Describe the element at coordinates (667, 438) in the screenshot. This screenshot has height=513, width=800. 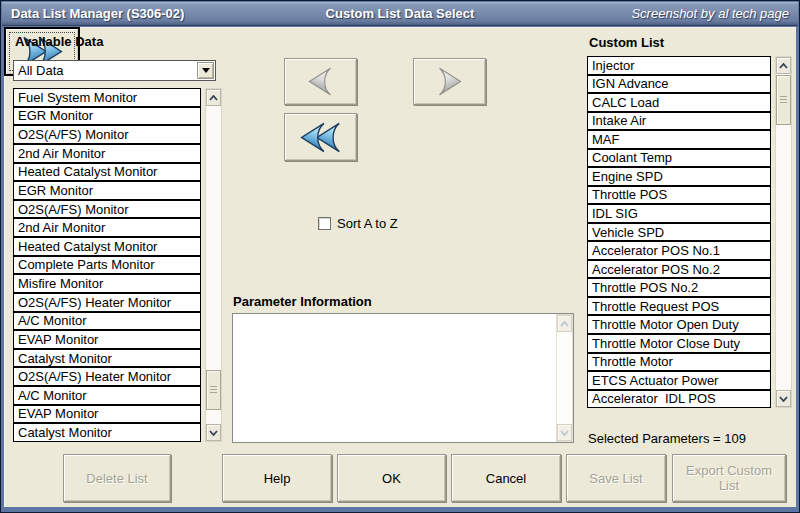
I see `selected-parameters-count: Selected Parameters = 109` at that location.